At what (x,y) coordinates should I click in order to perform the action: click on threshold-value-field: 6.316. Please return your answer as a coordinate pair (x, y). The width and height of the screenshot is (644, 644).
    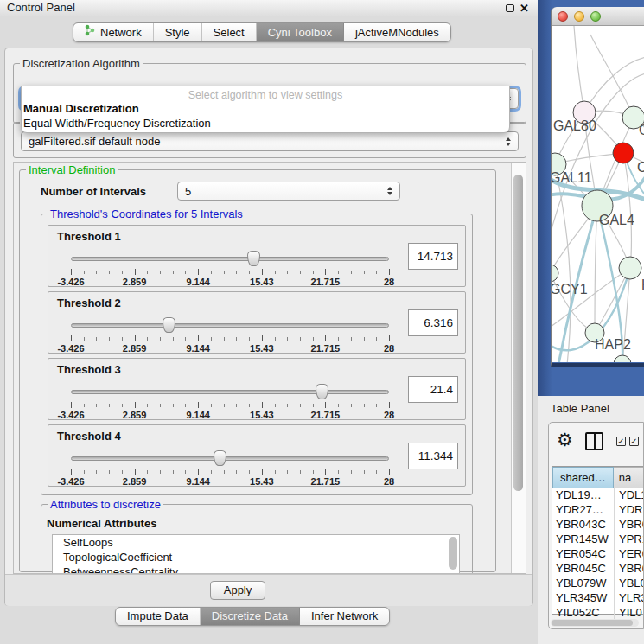
    Looking at the image, I should click on (433, 323).